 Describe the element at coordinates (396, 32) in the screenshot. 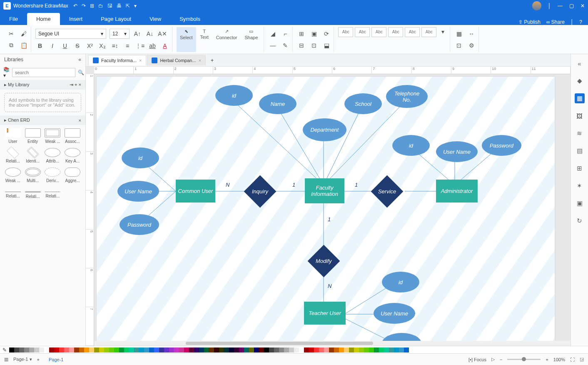

I see `quick-style-4: Abc` at that location.